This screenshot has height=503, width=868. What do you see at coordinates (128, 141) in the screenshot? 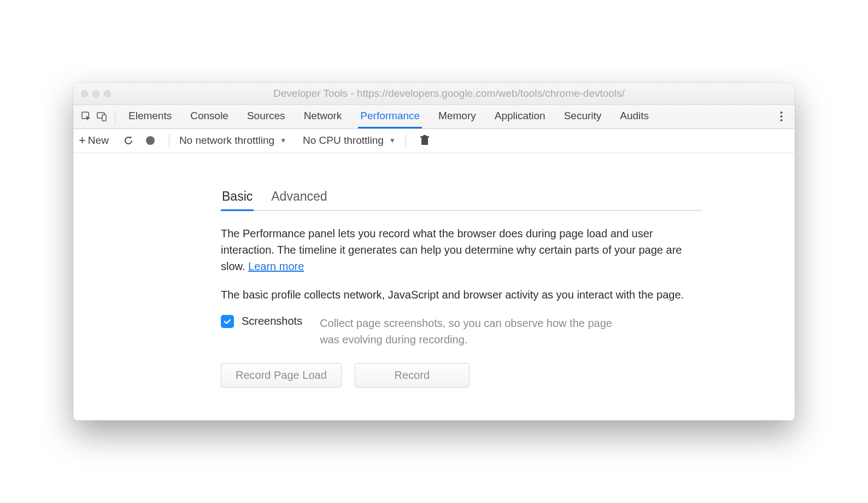
I see `reload-icon` at bounding box center [128, 141].